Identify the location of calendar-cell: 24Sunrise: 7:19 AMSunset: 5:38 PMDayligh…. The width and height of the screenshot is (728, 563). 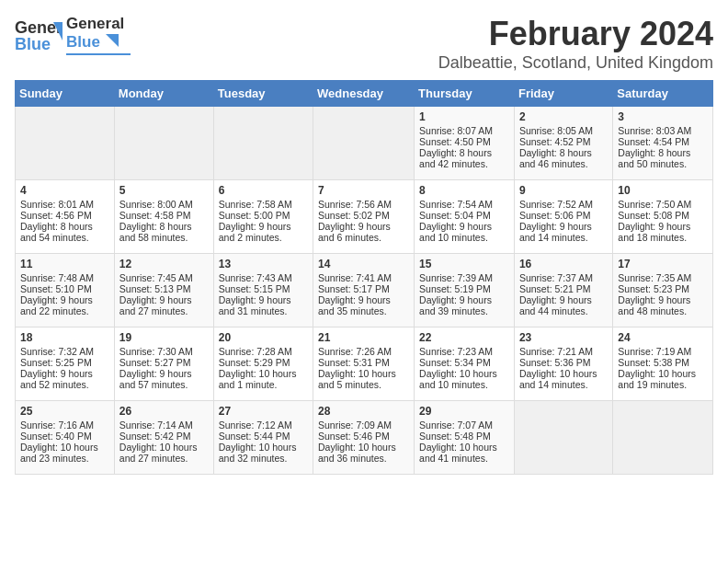
(664, 364).